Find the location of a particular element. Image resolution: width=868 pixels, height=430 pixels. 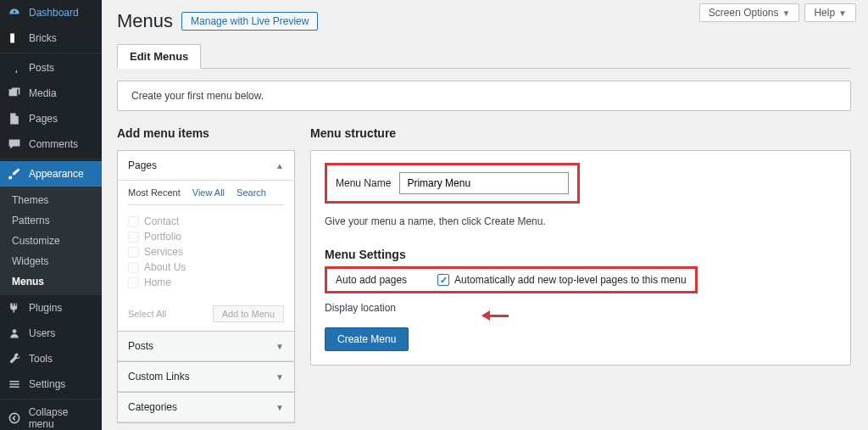

sidebar-label: Bricks is located at coordinates (42, 38).